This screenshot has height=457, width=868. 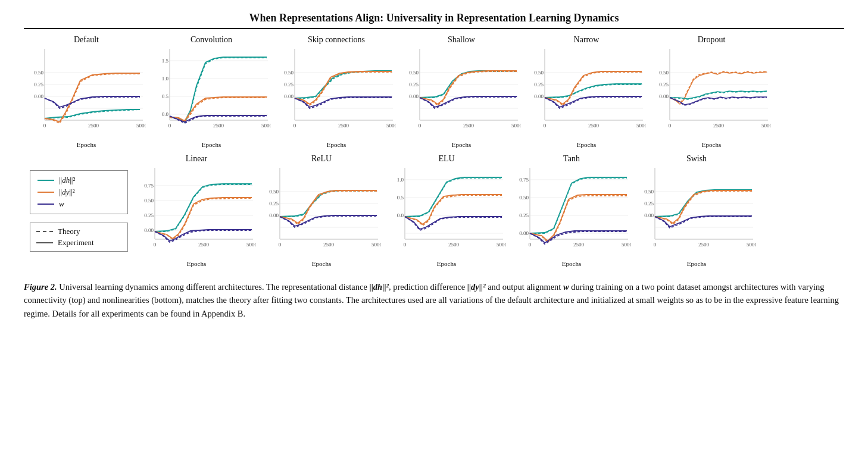 I want to click on page-title: When Representations Align: Universality…, so click(x=434, y=20).